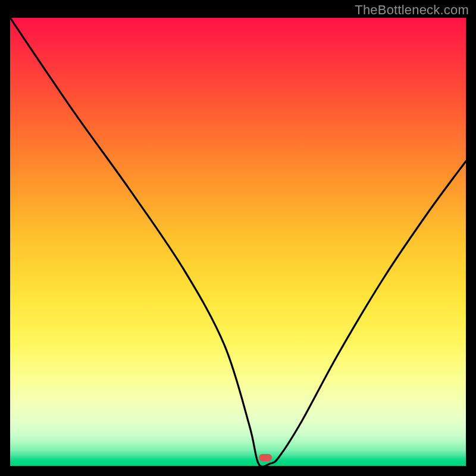 The height and width of the screenshot is (476, 476). What do you see at coordinates (265, 458) in the screenshot?
I see `optimal-point-marker` at bounding box center [265, 458].